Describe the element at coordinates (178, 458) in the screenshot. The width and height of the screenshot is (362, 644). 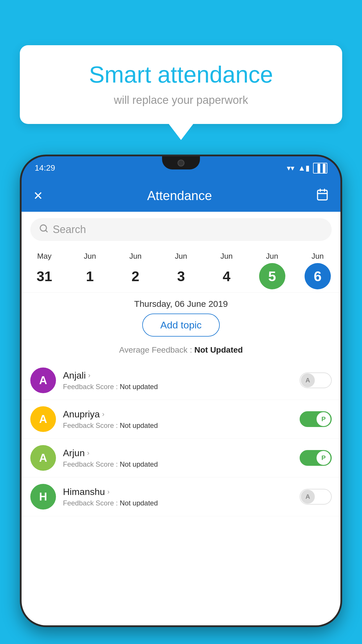
I see `student-info-2: Arjun › Feedback Score : Not updated` at that location.